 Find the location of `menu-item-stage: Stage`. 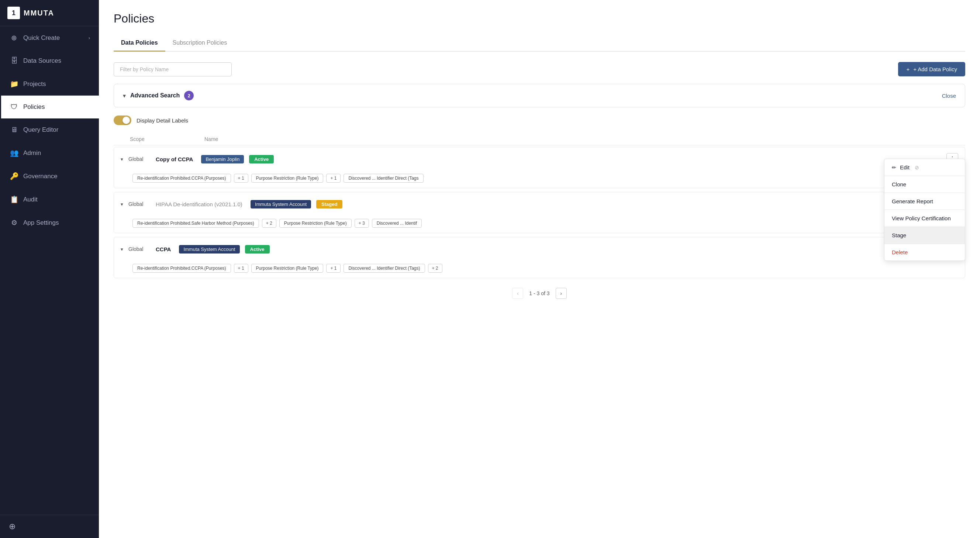

menu-item-stage: Stage is located at coordinates (924, 235).